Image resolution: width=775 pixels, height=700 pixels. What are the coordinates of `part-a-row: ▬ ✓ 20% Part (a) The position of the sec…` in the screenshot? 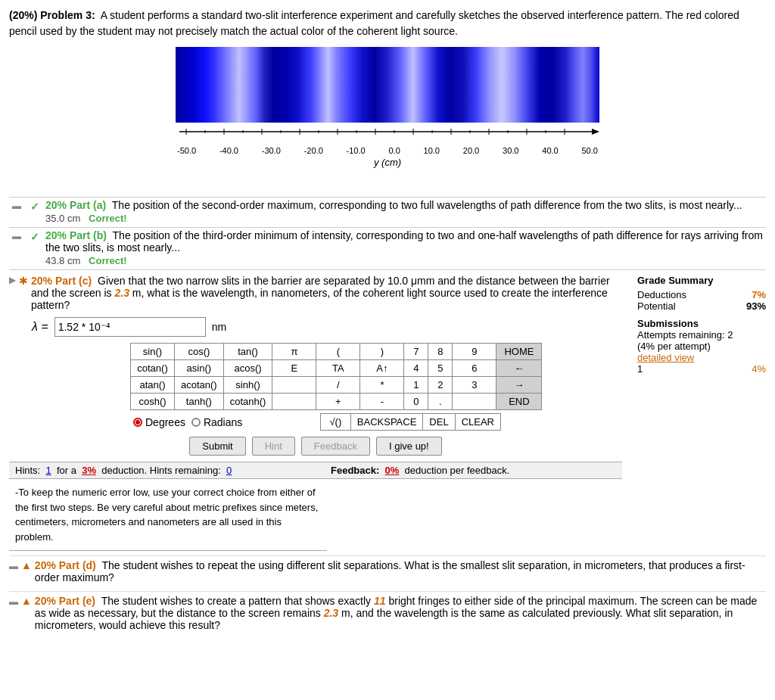 It's located at (388, 211).